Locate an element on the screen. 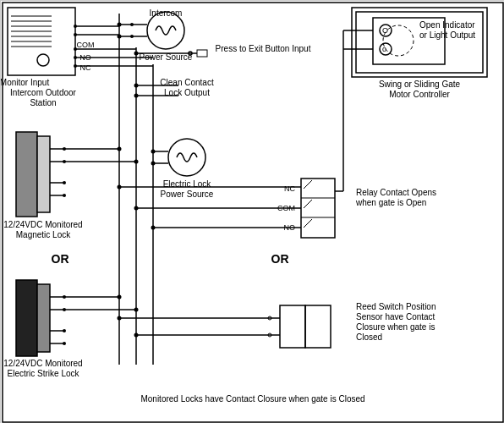  swing-gate-label1: Swing or Sliding Gate is located at coordinates (419, 85).